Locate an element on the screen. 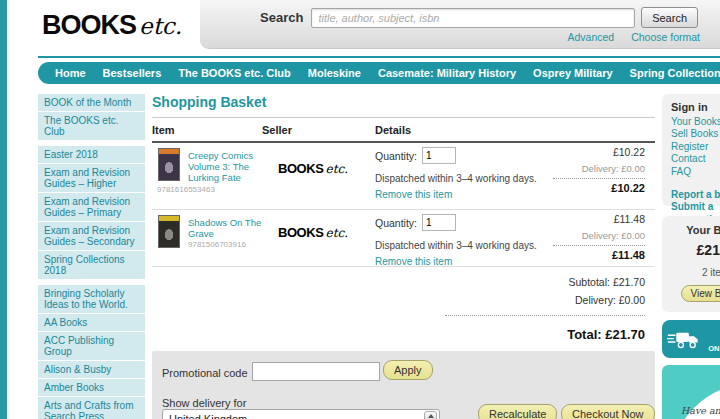  nav-item-osprey: Osprey Military is located at coordinates (572, 73).